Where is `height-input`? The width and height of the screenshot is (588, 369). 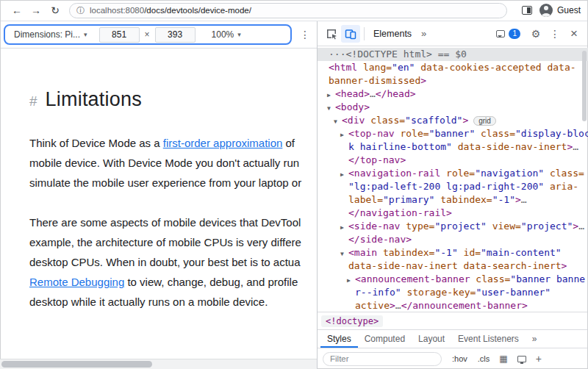 height-input is located at coordinates (175, 35).